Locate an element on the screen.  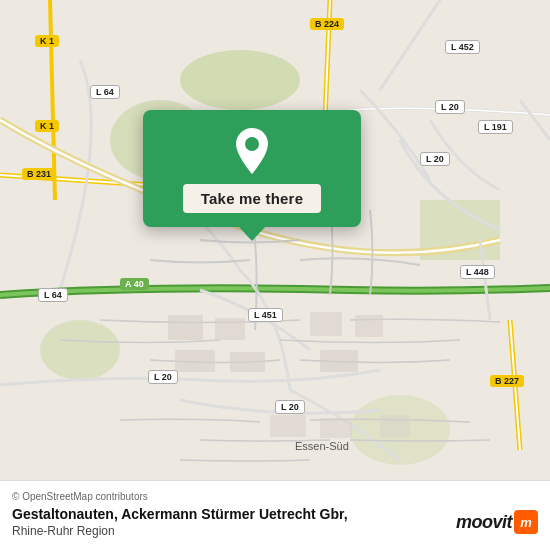
moovit-logo: moovit m is located at coordinates (497, 522).